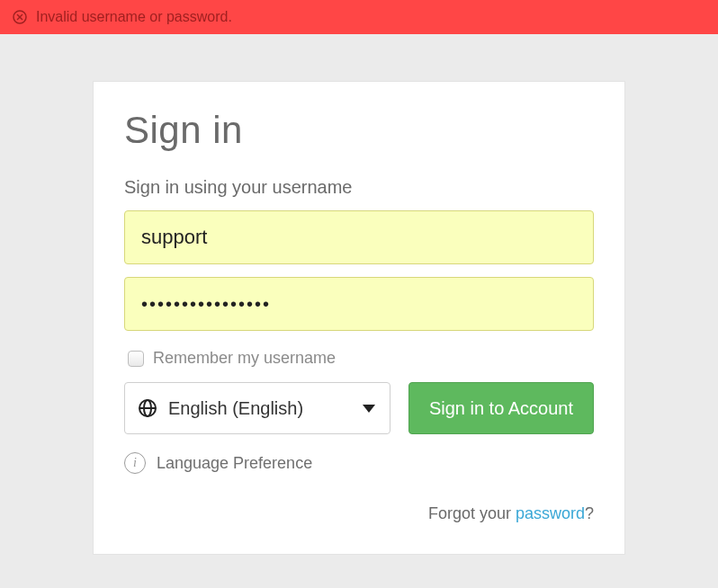  Describe the element at coordinates (245, 358) in the screenshot. I see `remember-label: Remember my username` at that location.